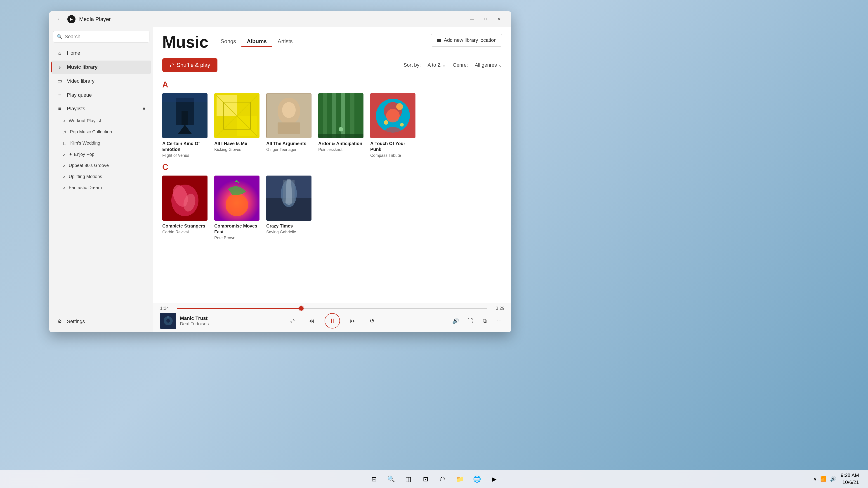 This screenshot has height=488, width=868. What do you see at coordinates (437, 65) in the screenshot?
I see `sort-value: A to Z ⌄` at bounding box center [437, 65].